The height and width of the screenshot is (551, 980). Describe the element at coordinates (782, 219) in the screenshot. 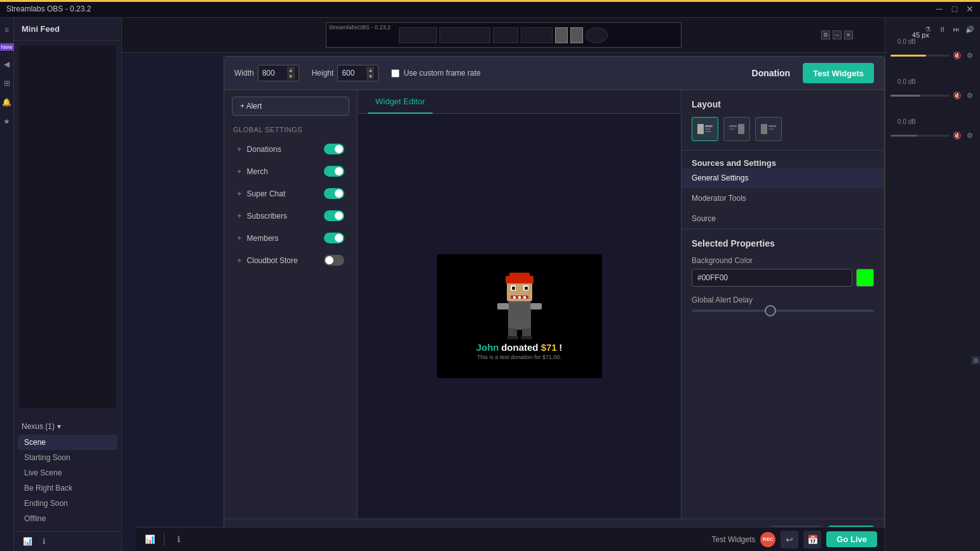

I see `nav-source: Source` at that location.